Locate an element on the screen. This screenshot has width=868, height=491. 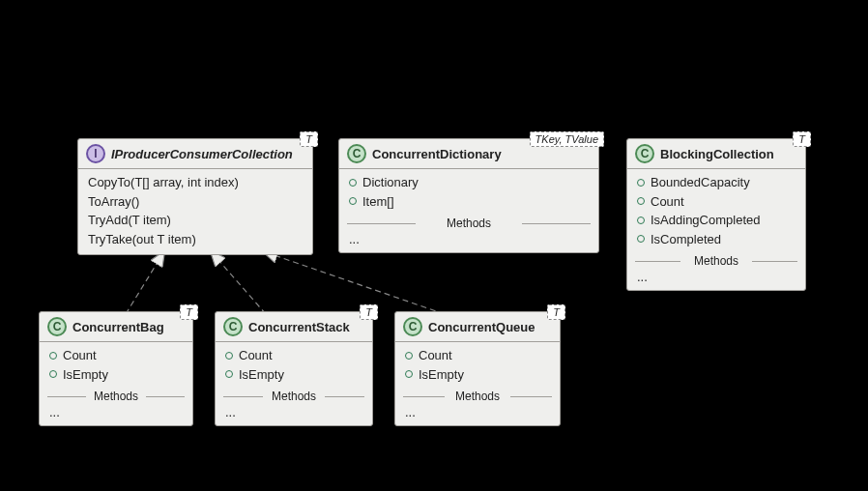
method-list: CopyTo(T[] array, int index) ToArray() T… is located at coordinates (195, 212).